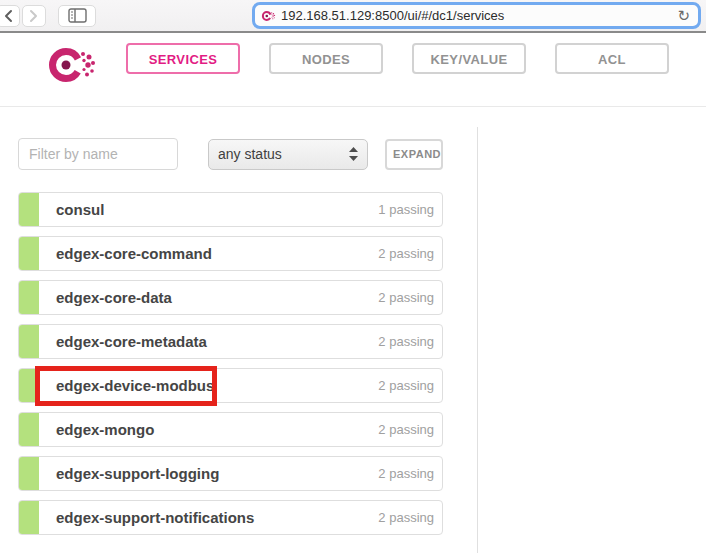 The image size is (706, 553). What do you see at coordinates (354, 154) in the screenshot?
I see `stepper-icon` at bounding box center [354, 154].